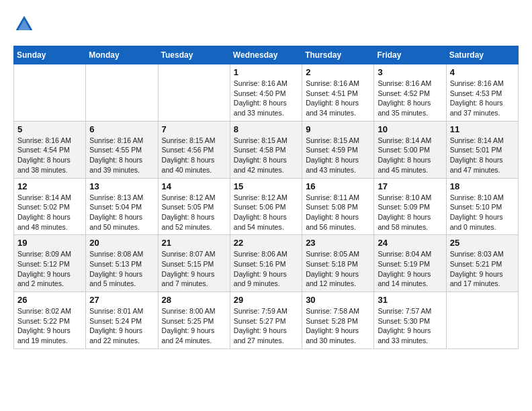  I want to click on day-info: Sunrise: 8:16 AM Sunset: 4:55 PM Dayligh…, so click(122, 156).